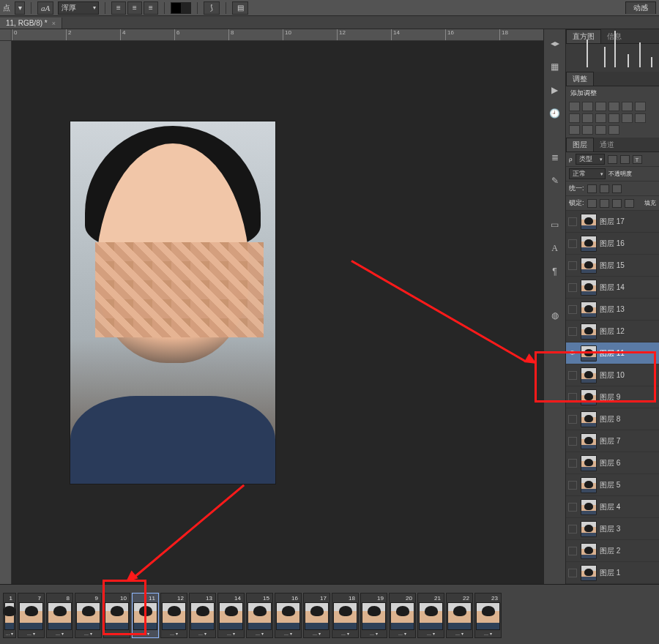 Image resolution: width=659 pixels, height=644 pixels. I want to click on adj-colbal-icon, so click(574, 119).